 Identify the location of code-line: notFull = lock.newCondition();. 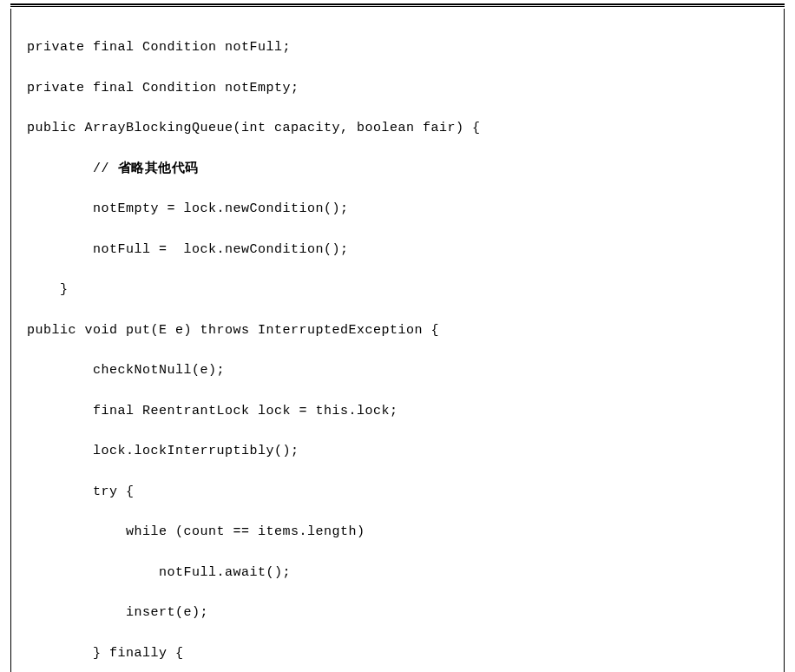
(398, 250).